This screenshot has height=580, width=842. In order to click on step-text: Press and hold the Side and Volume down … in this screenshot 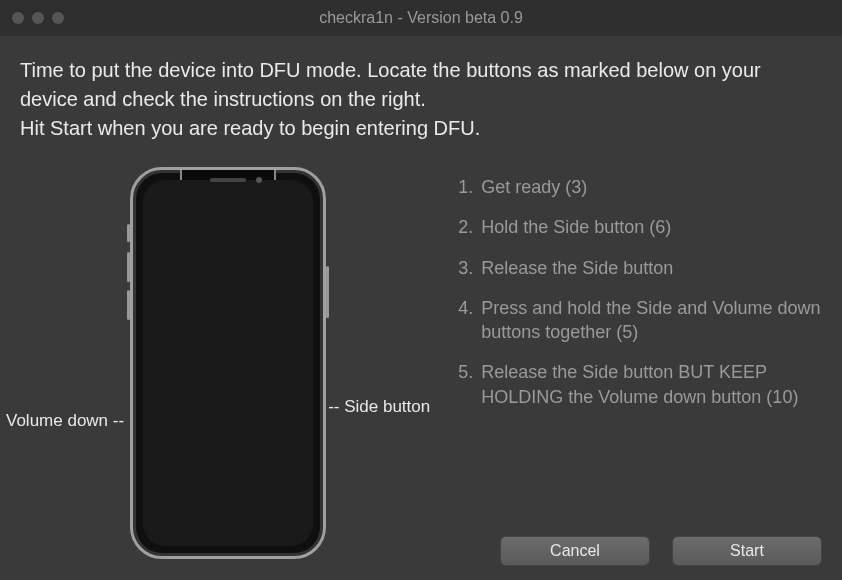, I will do `click(652, 320)`.